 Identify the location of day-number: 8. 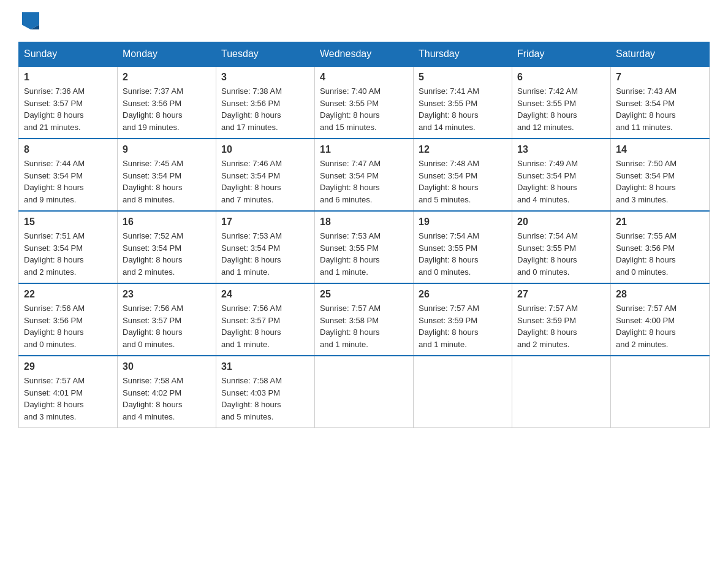
(68, 150).